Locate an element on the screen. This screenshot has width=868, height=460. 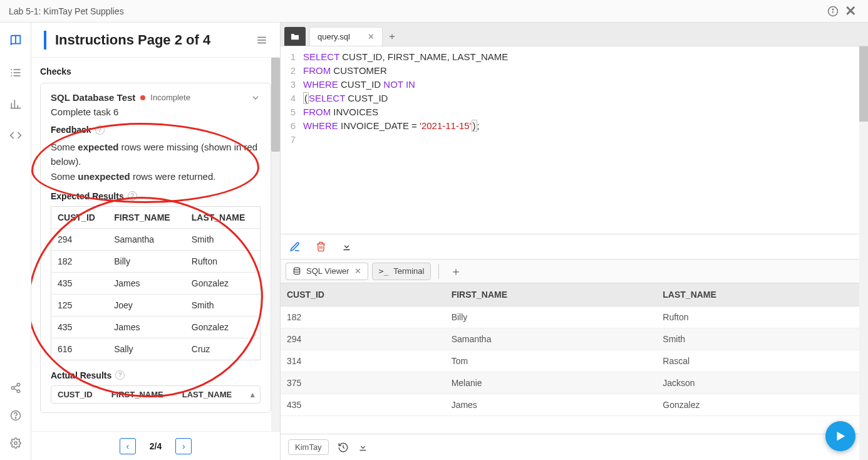
code-icon is located at coordinates (16, 135).